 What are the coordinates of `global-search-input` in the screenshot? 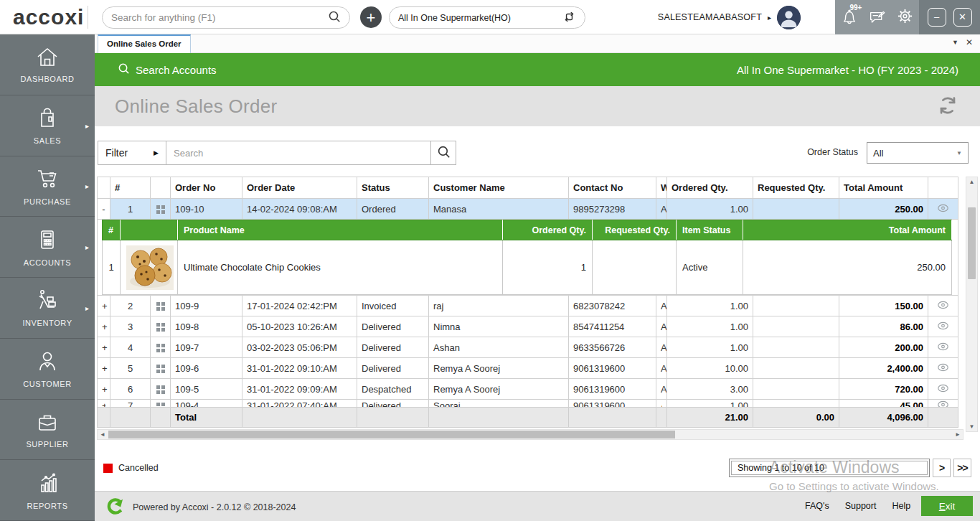 It's located at (220, 17).